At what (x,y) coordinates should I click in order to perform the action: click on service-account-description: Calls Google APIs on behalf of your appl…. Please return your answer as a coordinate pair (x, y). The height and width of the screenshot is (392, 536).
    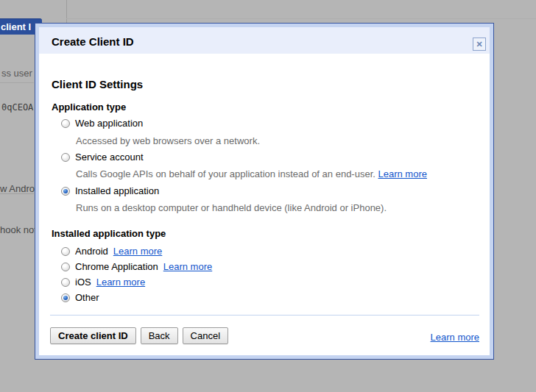
    Looking at the image, I should click on (252, 174).